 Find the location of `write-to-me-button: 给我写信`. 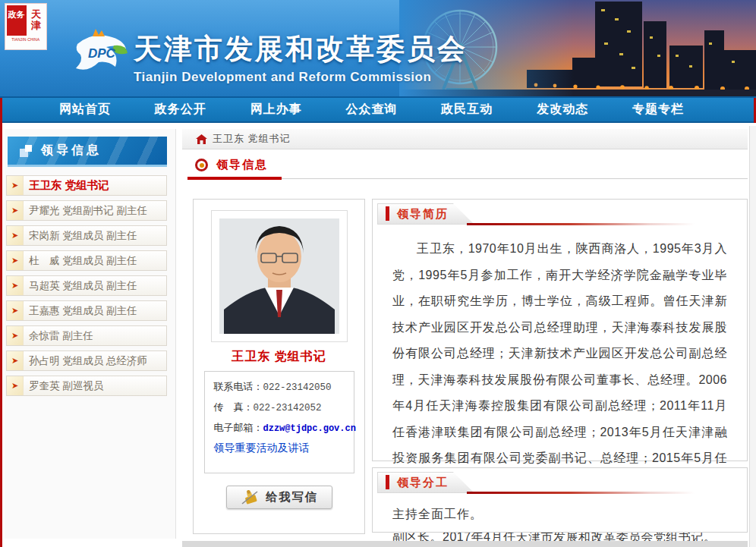

write-to-me-button: 给我写信 is located at coordinates (279, 498).